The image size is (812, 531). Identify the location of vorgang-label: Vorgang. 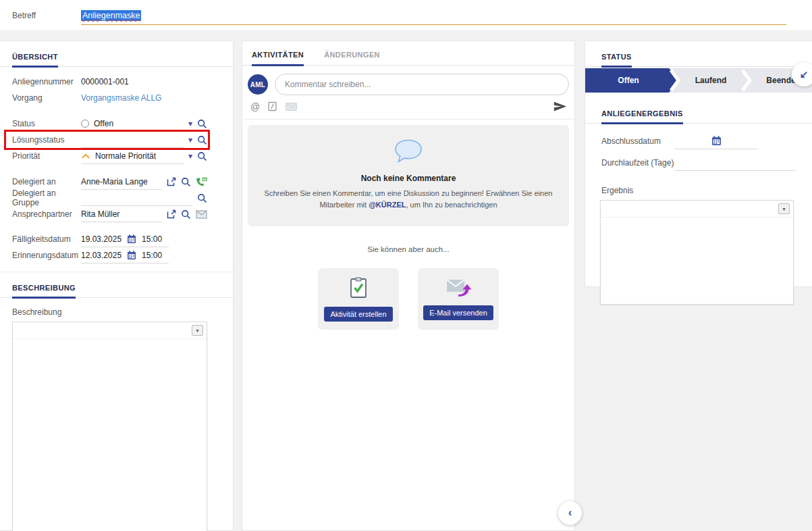
(47, 98).